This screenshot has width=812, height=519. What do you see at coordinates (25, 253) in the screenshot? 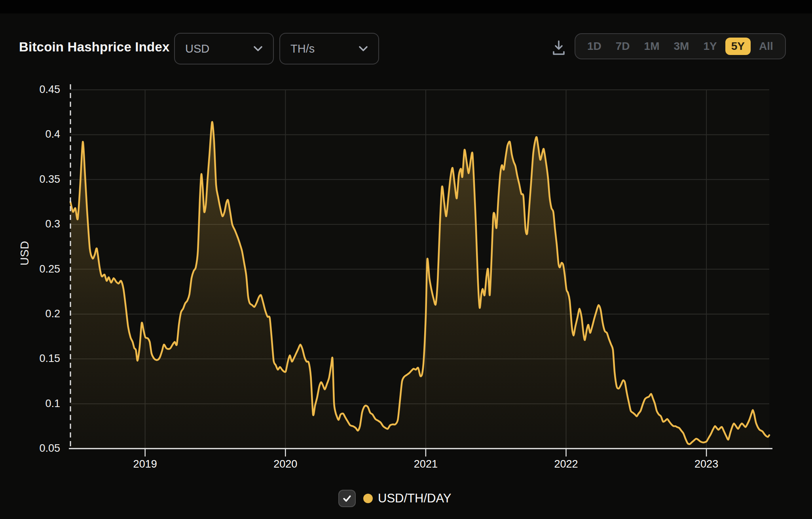
I see `y-axis-title: USD` at bounding box center [25, 253].